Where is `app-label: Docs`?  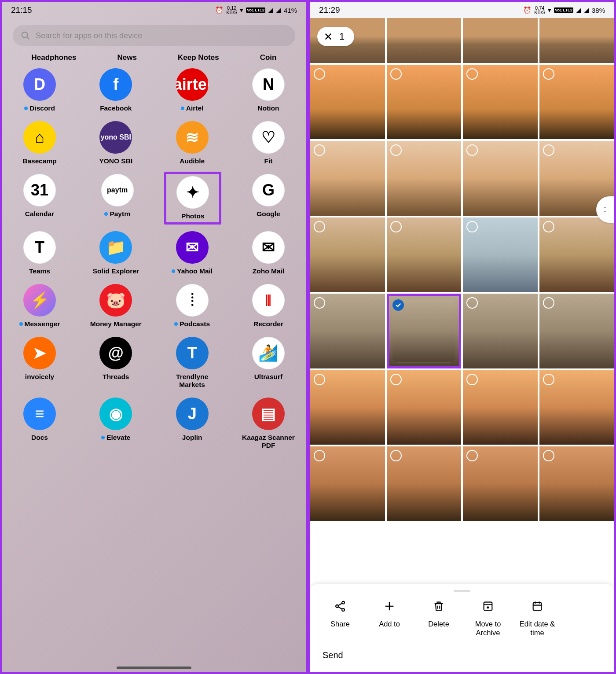
app-label: Docs is located at coordinates (40, 438).